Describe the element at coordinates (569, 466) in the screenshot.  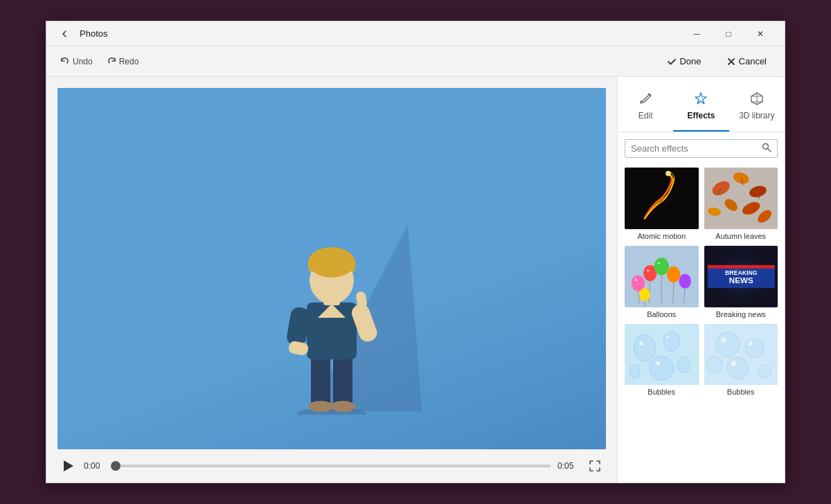
I see `time-end: 0:05` at that location.